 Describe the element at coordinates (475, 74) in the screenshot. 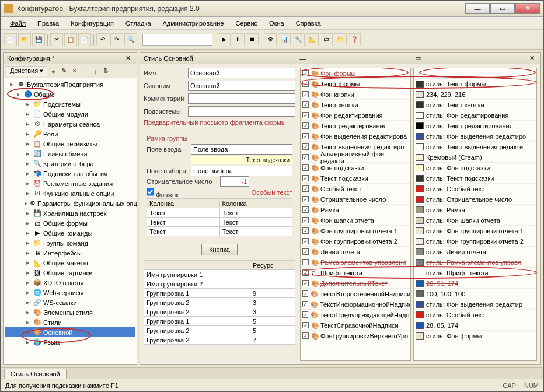

I see `style-value` at that location.